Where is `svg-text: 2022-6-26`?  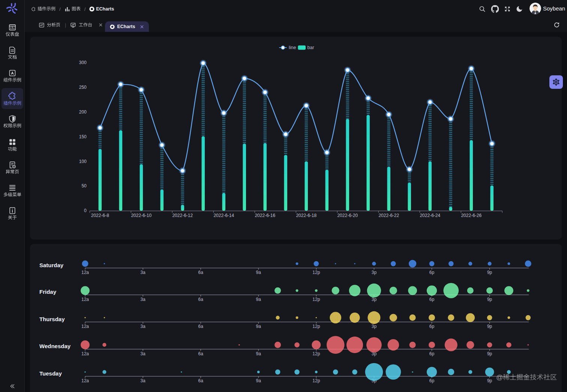 svg-text: 2022-6-26 is located at coordinates (471, 215).